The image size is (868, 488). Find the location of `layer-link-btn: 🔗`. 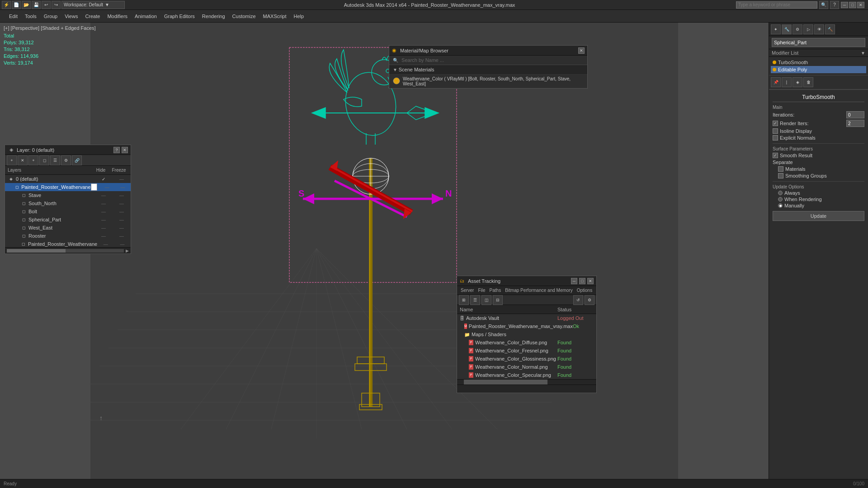

layer-link-btn: 🔗 is located at coordinates (77, 160).